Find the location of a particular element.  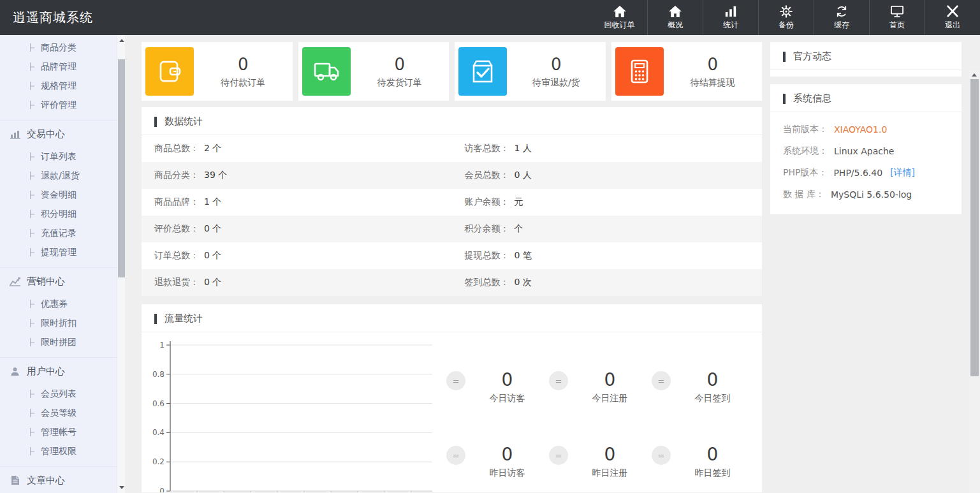

nav-label: 首页 is located at coordinates (897, 26).